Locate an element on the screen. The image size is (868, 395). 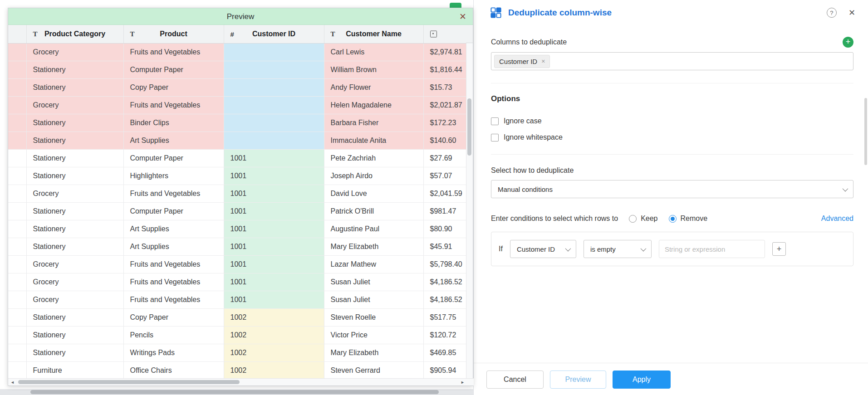
column-header-customer-name: T Customer Name is located at coordinates (374, 34).